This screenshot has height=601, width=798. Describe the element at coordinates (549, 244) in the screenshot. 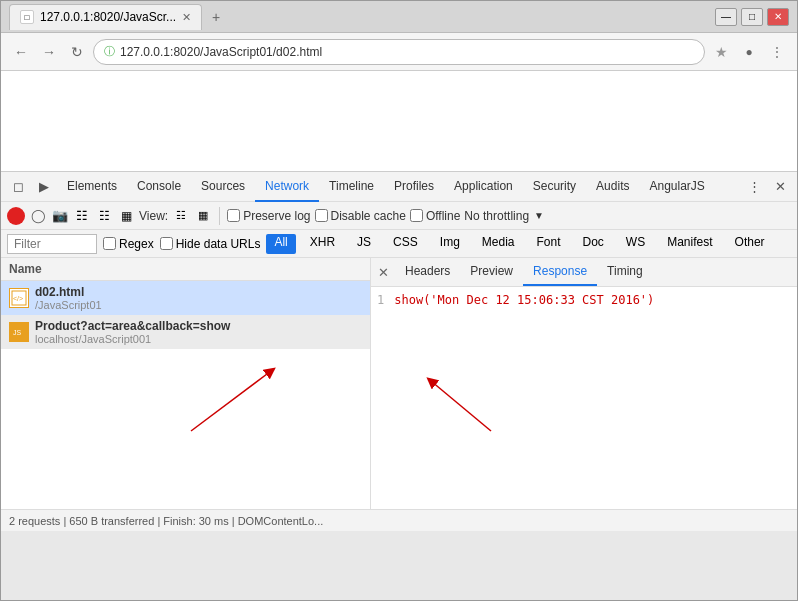

I see `filter-font-btn: Font` at that location.